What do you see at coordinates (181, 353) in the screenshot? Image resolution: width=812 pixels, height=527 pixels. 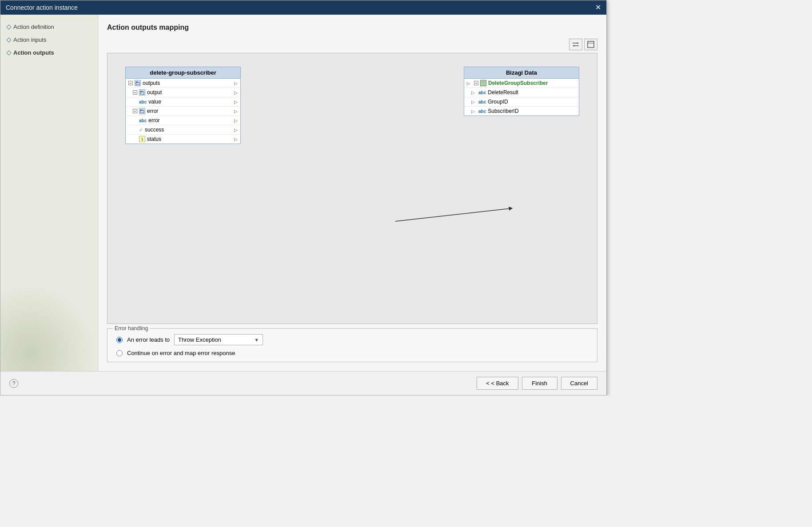 I see `error-label-2: Continue on error and map error response` at bounding box center [181, 353].